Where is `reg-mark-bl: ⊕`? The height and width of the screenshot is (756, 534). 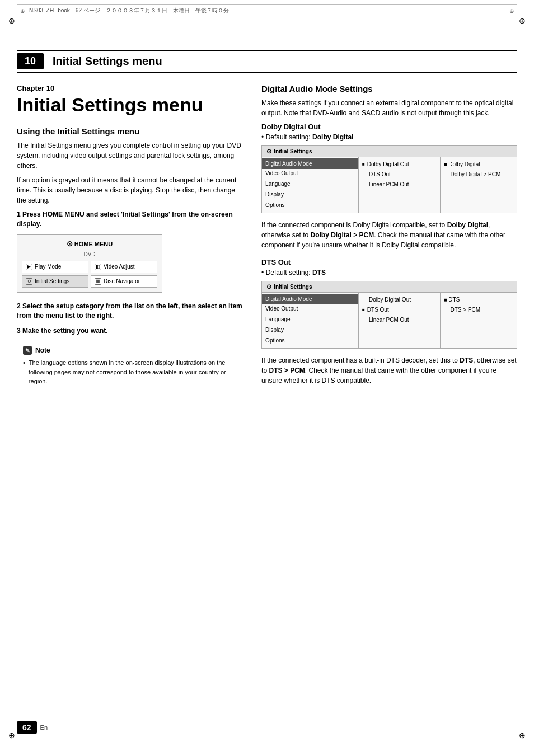 reg-mark-bl: ⊕ is located at coordinates (12, 735).